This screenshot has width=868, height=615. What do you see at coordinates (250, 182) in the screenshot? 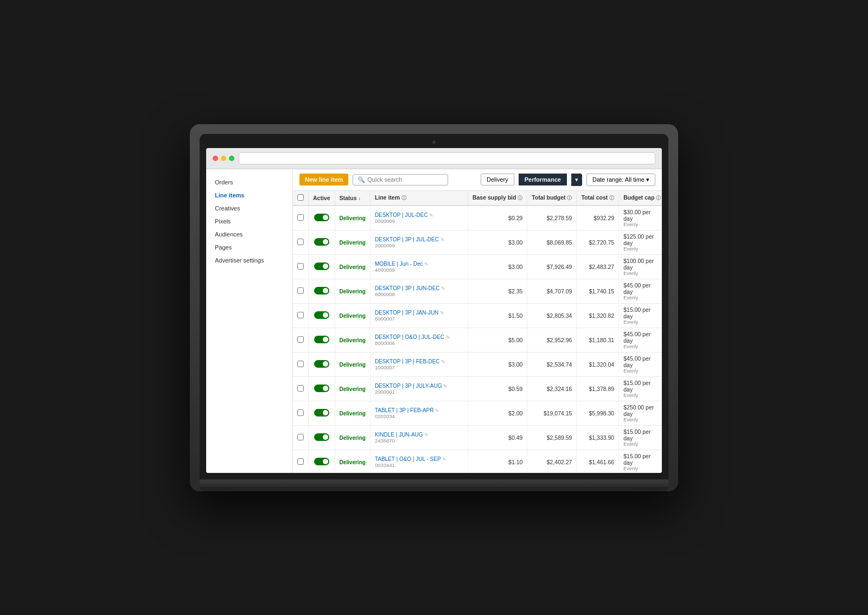
I see `sidebar-item-orders: Orders` at bounding box center [250, 182].